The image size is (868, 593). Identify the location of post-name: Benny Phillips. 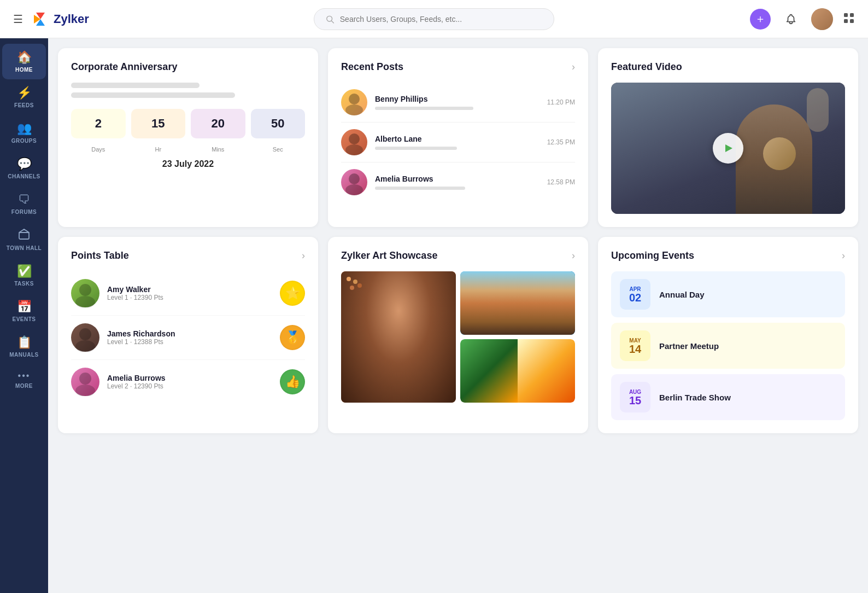
(457, 99).